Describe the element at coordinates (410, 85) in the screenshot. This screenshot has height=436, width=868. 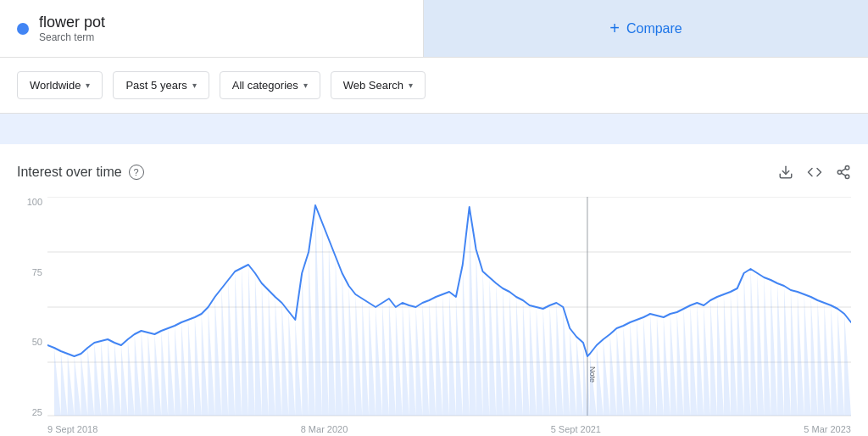
I see `search-type-chevron-icon: ▾` at that location.